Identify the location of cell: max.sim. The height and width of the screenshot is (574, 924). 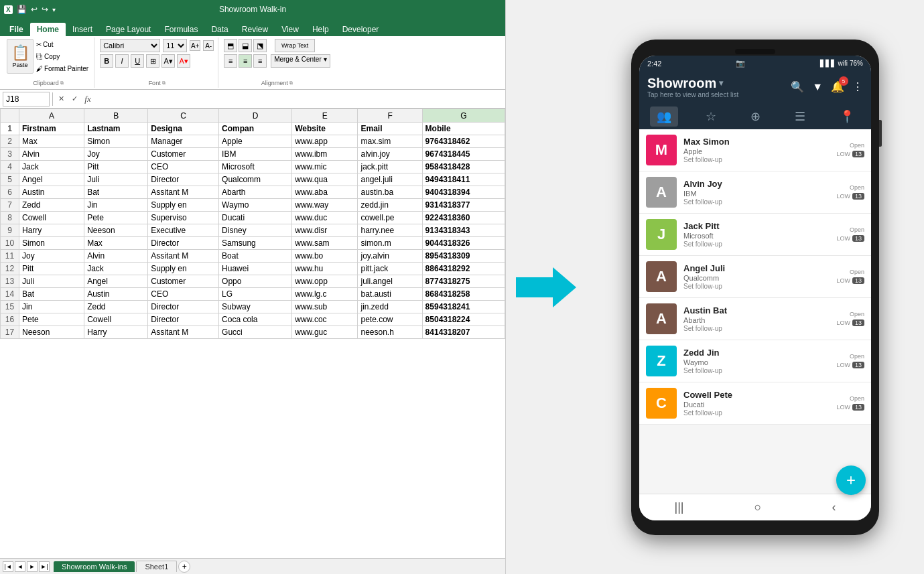
(390, 142).